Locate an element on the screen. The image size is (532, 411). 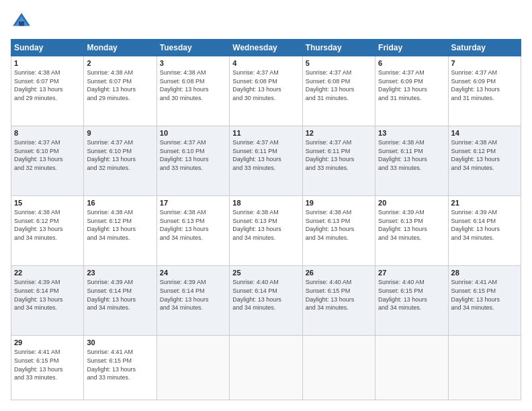
calendar-cell: 4Sunrise: 4:37 AM Sunset: 6:08 PM Daylig… is located at coordinates (266, 91).